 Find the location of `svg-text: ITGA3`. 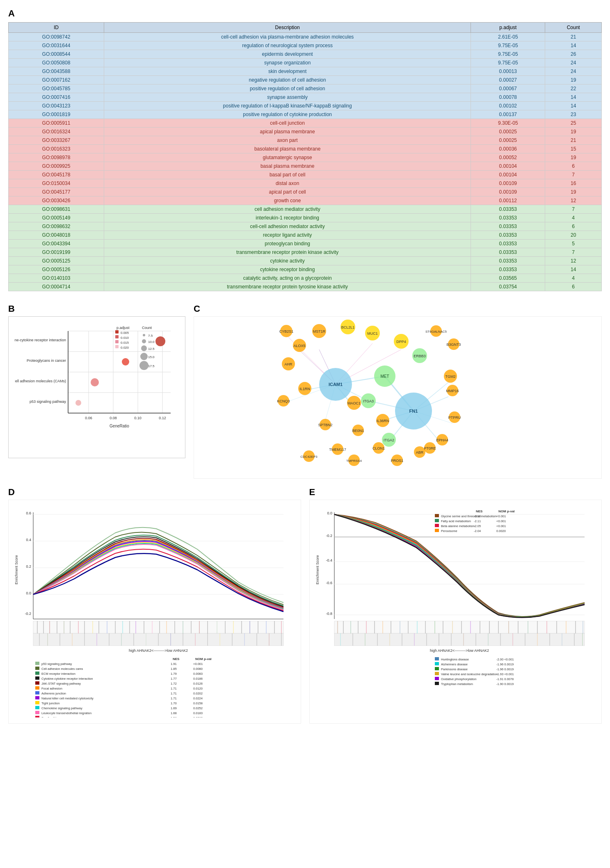

svg-text: ITGA3 is located at coordinates (368, 401).